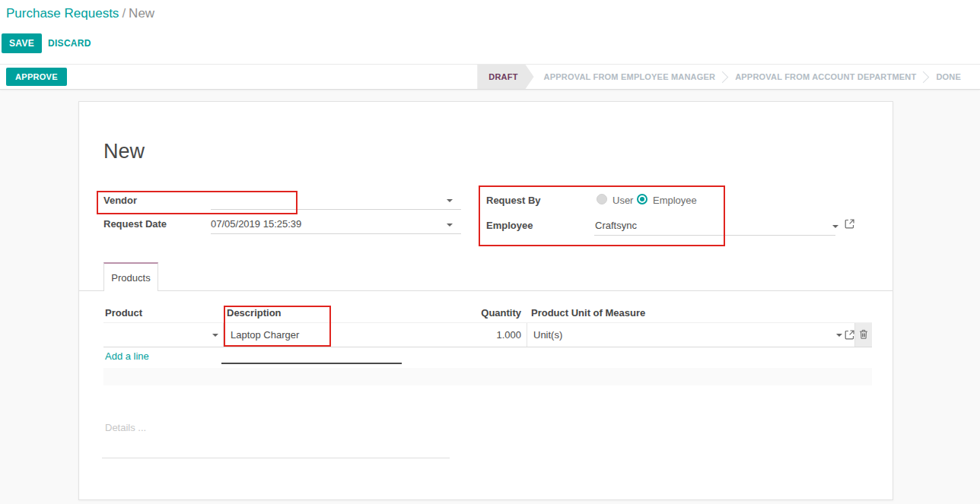 The height and width of the screenshot is (504, 980). What do you see at coordinates (135, 223) in the screenshot?
I see `request-date-label: Request Date` at bounding box center [135, 223].